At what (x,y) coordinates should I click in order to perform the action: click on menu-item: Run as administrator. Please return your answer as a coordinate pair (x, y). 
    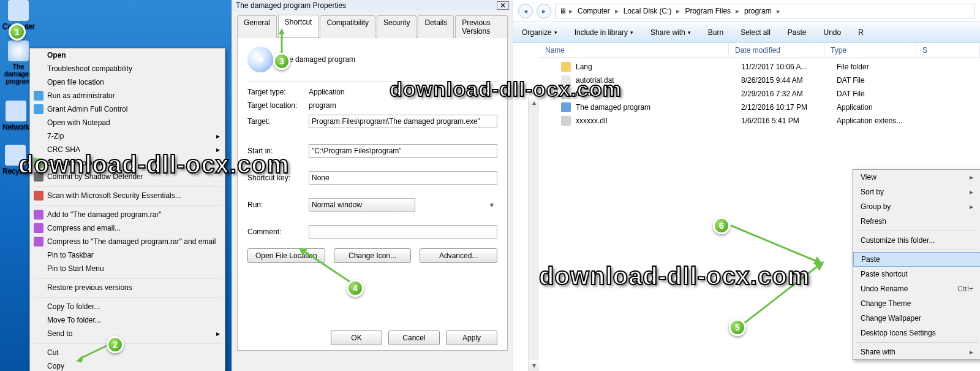
    Looking at the image, I should click on (127, 96).